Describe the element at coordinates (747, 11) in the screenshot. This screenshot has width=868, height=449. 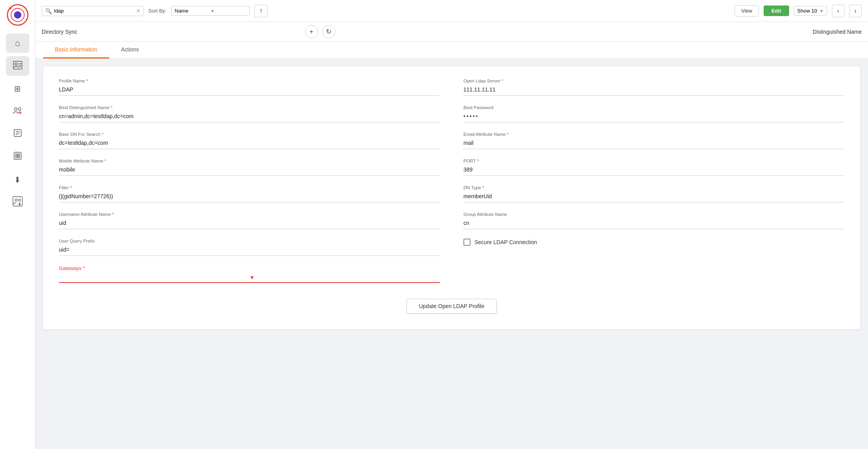
I see `view-button: View` at that location.